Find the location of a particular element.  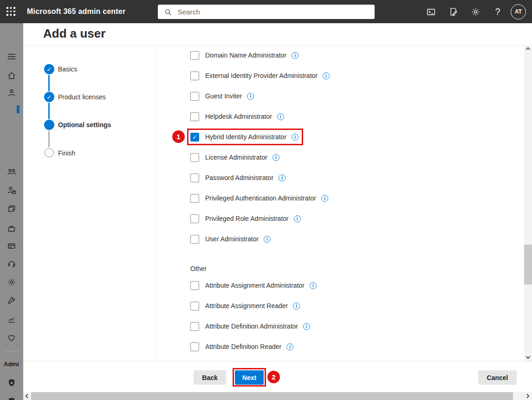

scroll-down-icon is located at coordinates (528, 357).